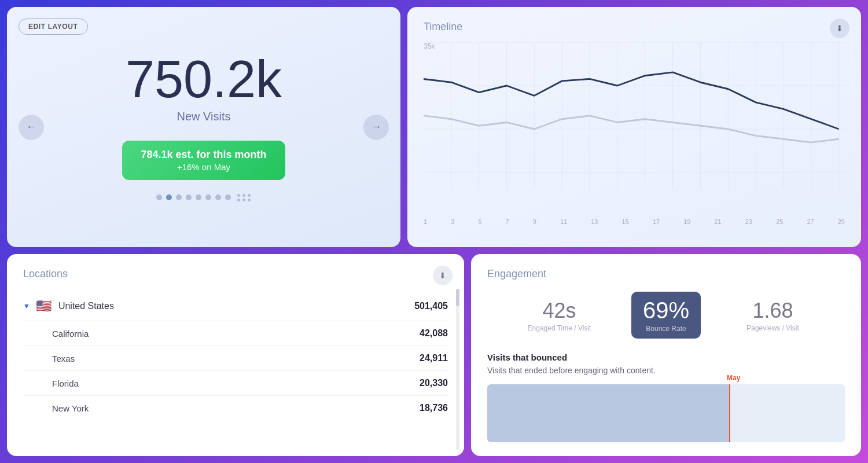 The width and height of the screenshot is (868, 463). What do you see at coordinates (841, 222) in the screenshot?
I see `x-label-29: 29` at bounding box center [841, 222].